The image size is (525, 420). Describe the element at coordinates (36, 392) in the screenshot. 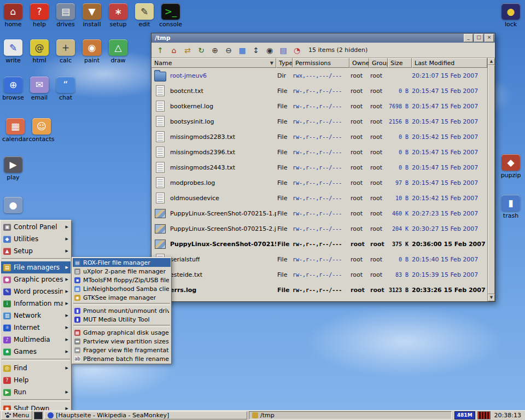

I see `menu-item-run: ▶Run▶` at that location.